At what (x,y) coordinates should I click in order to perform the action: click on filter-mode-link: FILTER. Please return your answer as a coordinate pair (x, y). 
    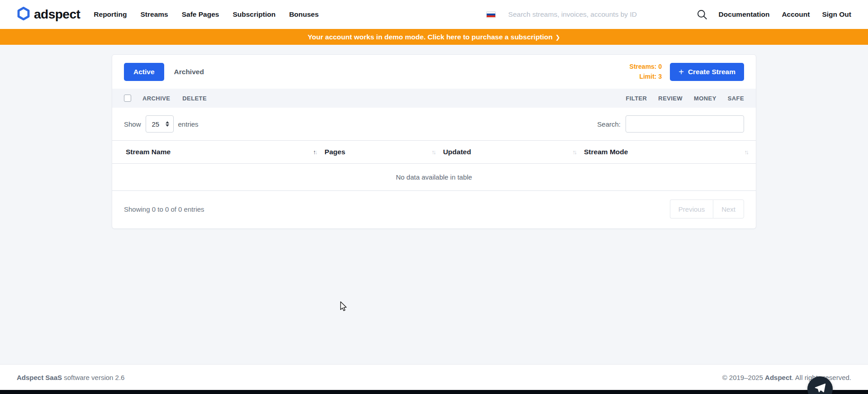
    Looking at the image, I should click on (636, 99).